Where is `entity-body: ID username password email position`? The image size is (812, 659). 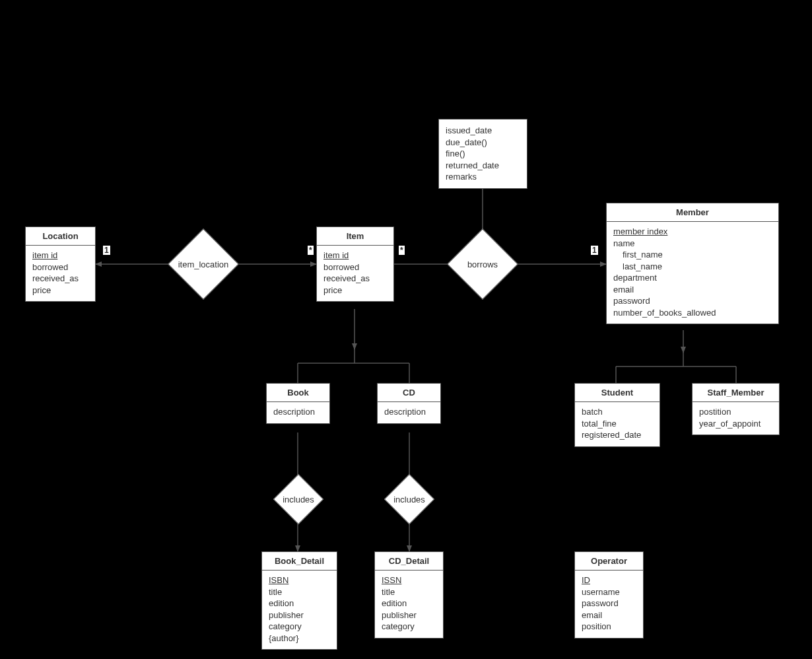
entity-body: ID username password email position is located at coordinates (609, 604).